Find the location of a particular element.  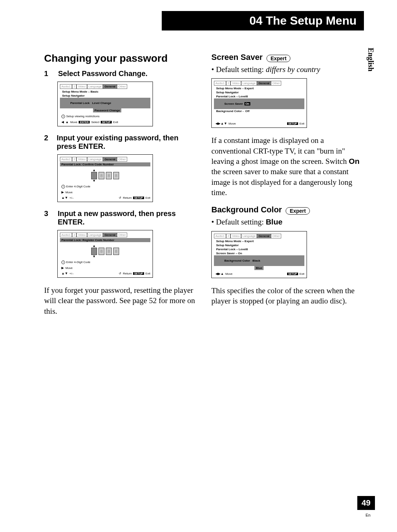

menu-bg: Background Color - Off is located at coordinates (259, 111).